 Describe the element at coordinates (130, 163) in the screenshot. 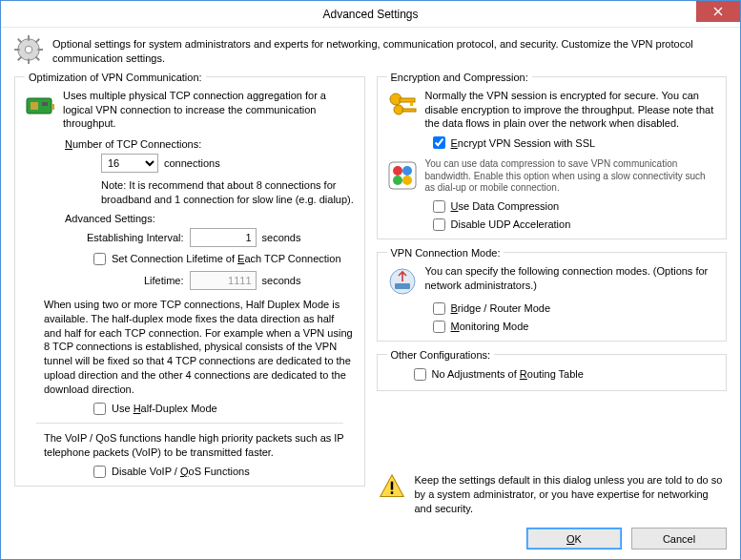

I see `num-connections-select: 16` at that location.